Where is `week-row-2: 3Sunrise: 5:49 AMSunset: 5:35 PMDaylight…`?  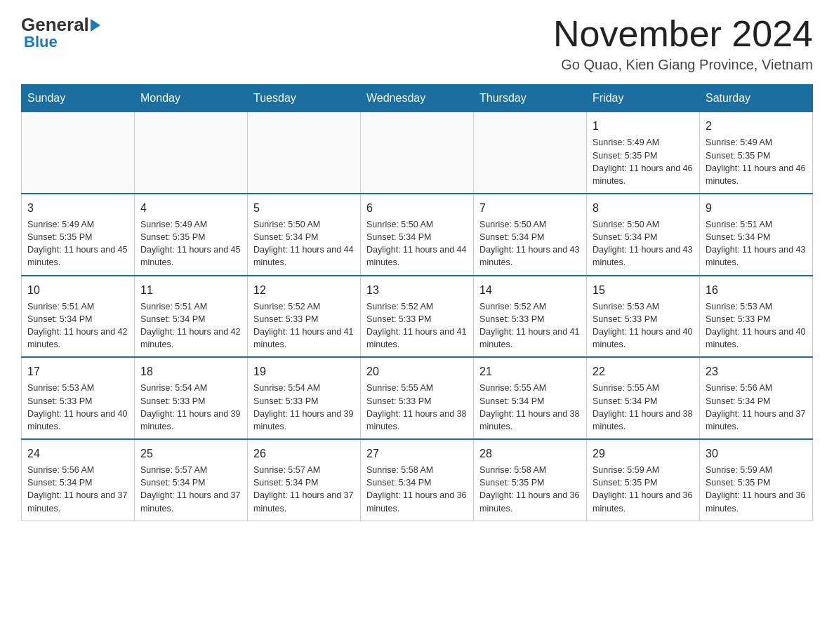
week-row-2: 3Sunrise: 5:49 AMSunset: 5:35 PMDaylight… is located at coordinates (417, 234).